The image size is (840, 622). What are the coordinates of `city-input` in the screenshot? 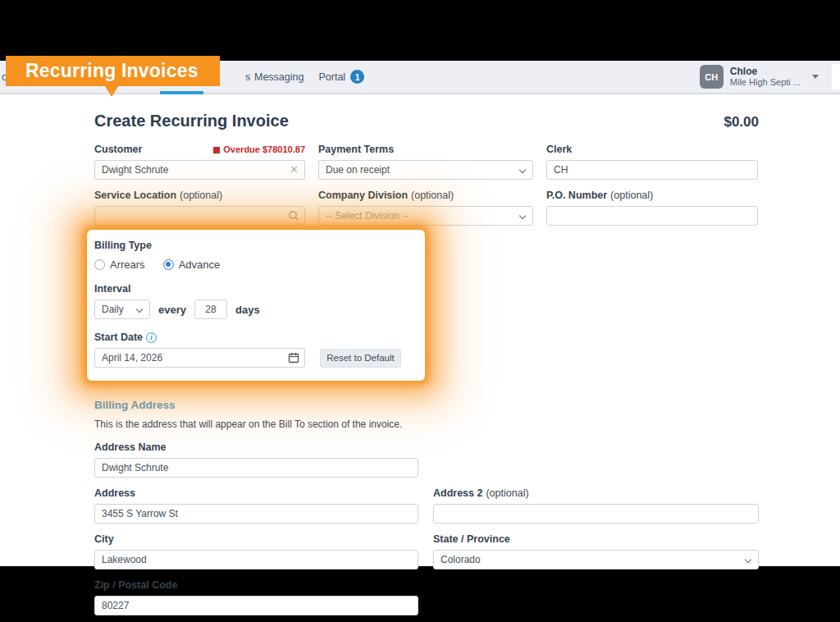 It's located at (256, 560).